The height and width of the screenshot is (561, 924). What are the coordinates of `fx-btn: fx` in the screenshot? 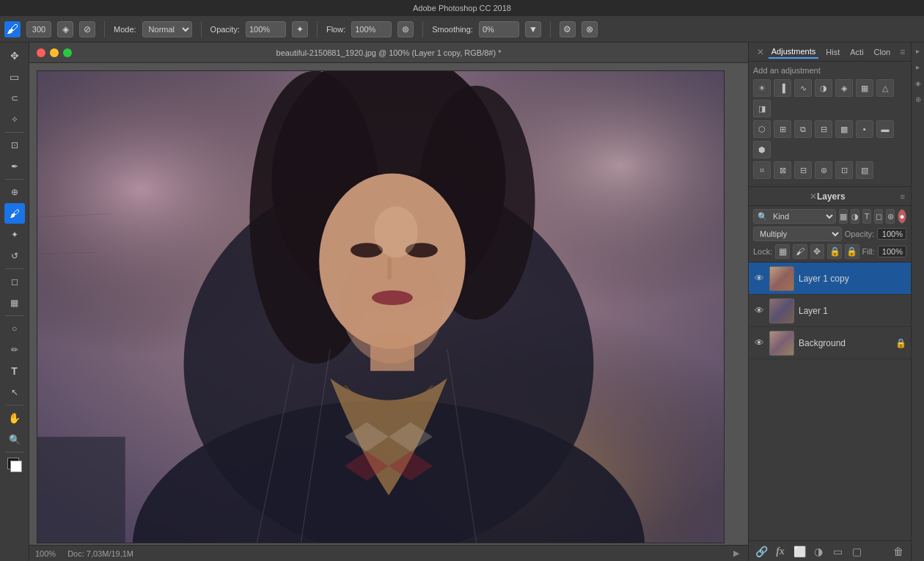 It's located at (780, 551).